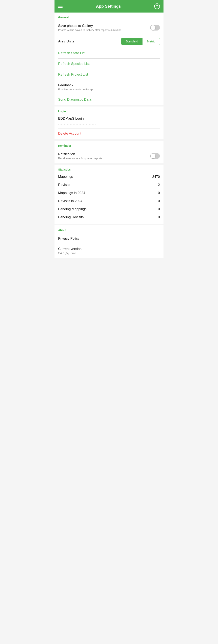  Describe the element at coordinates (109, 145) in the screenshot. I see `reminder-section-label: Reminder` at that location.